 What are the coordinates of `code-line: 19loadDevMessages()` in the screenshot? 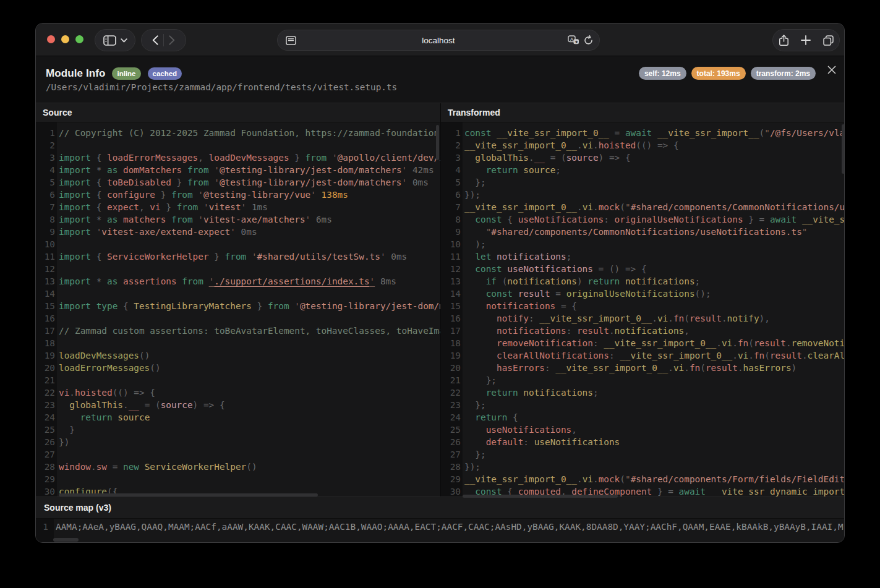 It's located at (238, 356).